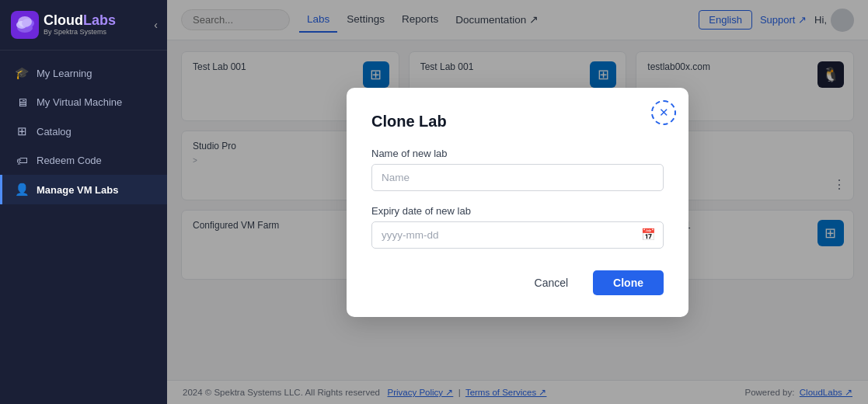  Describe the element at coordinates (64, 73) in the screenshot. I see `sidebar-item-label: My Learning` at that location.